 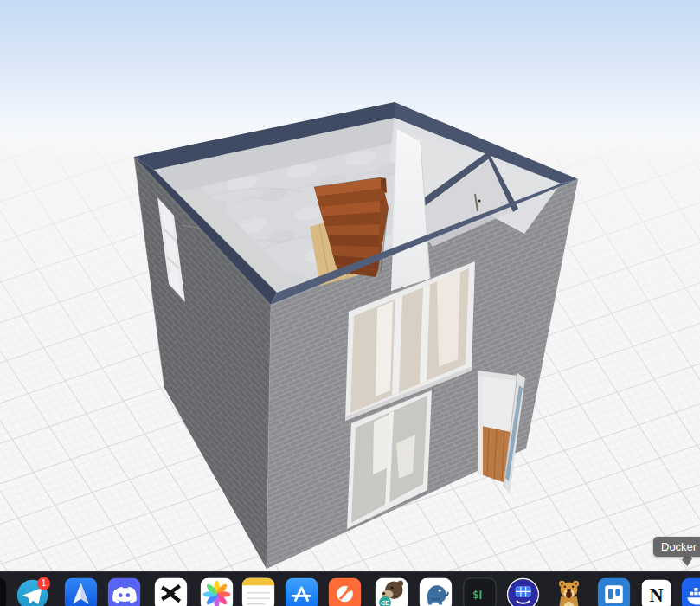 I want to click on grid-dashboard-app-icon, so click(x=523, y=591).